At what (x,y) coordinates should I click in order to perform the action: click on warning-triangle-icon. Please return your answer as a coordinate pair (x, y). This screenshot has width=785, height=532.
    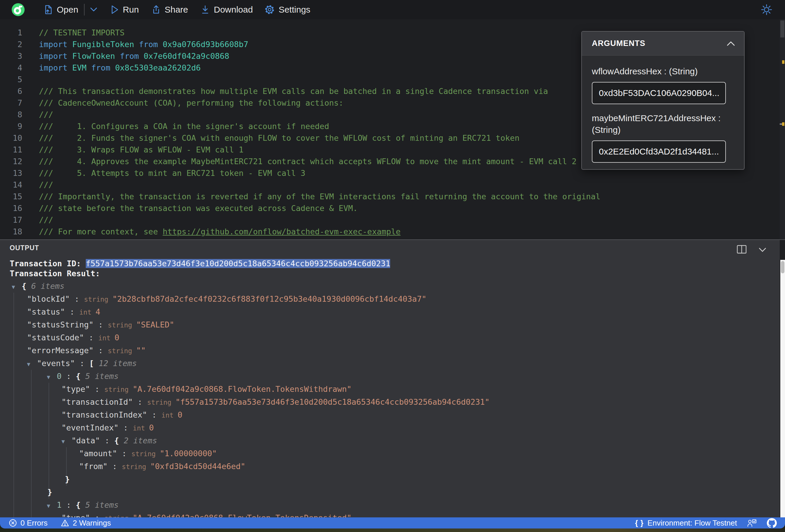
    Looking at the image, I should click on (65, 523).